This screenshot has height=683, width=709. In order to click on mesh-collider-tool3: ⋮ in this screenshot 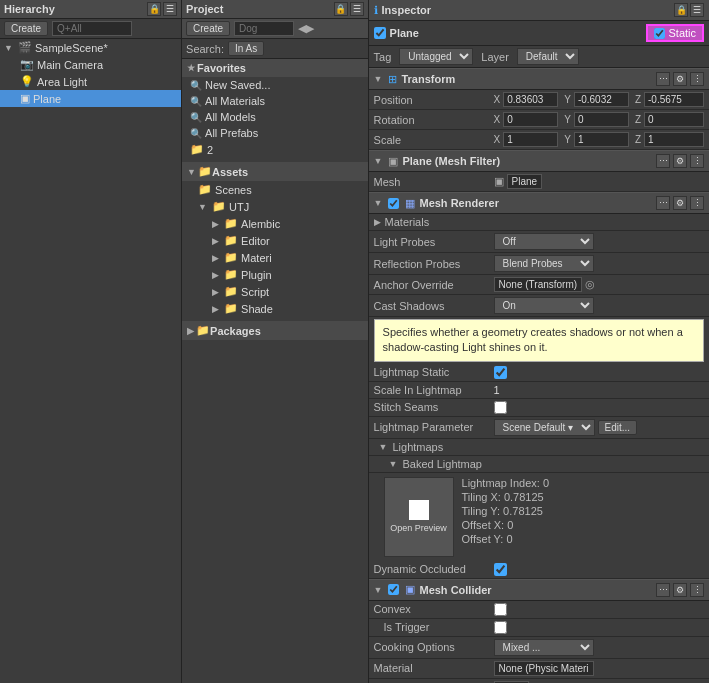, I will do `click(697, 590)`.